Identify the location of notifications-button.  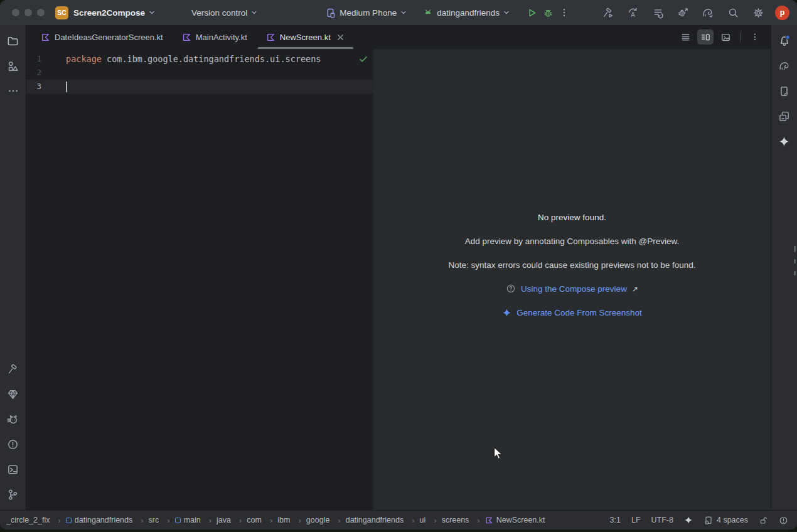
(784, 41).